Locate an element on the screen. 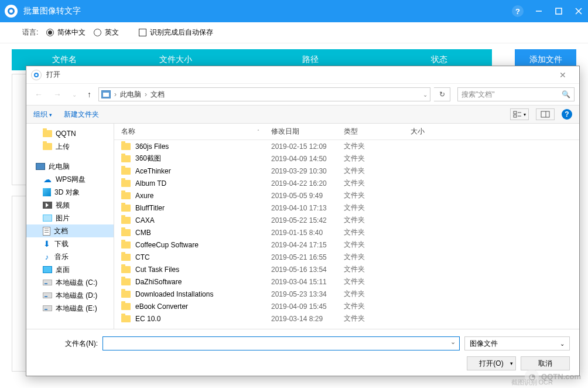  search-placeholder: 搜索"文档" is located at coordinates (512, 95).